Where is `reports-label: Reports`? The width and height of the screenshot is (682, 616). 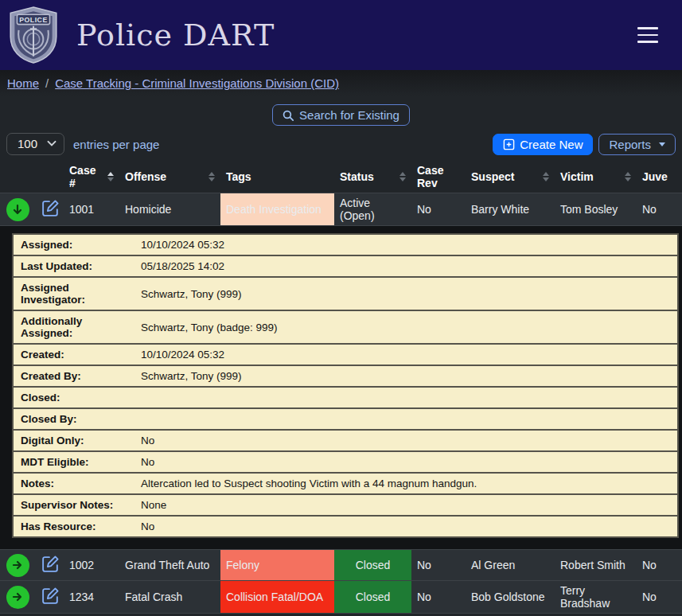 reports-label: Reports is located at coordinates (630, 145).